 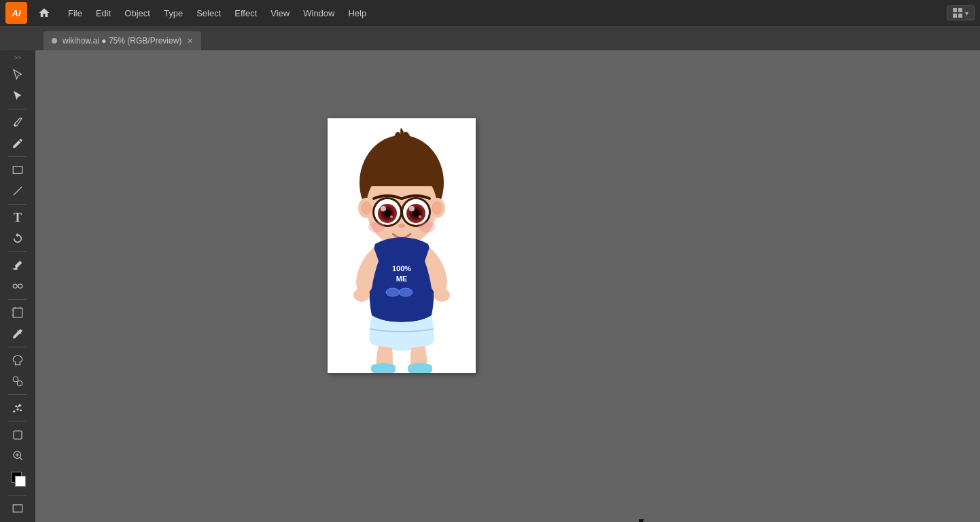 I want to click on tool-shape-builder, so click(x=18, y=381).